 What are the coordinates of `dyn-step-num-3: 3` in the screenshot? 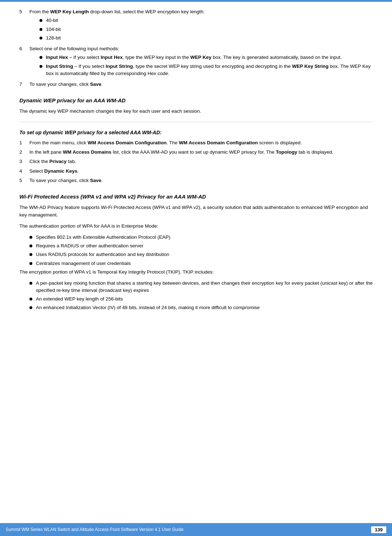 It's located at (24, 162).